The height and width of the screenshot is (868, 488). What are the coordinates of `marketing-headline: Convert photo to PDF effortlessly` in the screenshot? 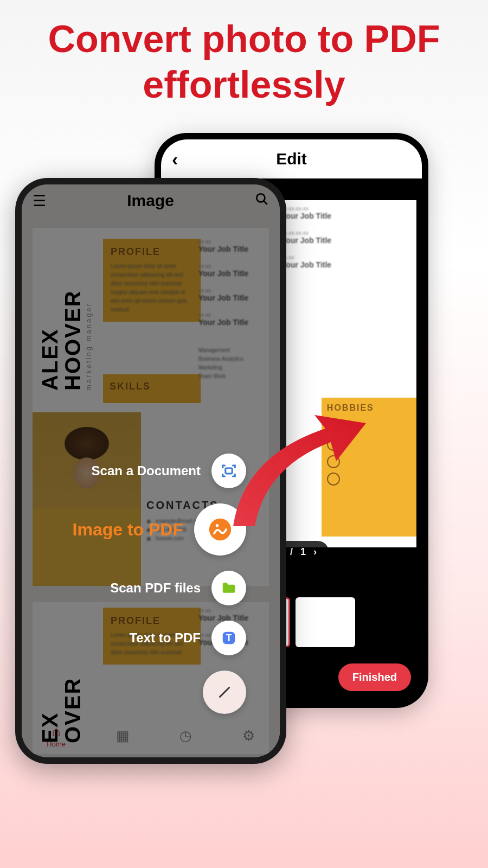 It's located at (244, 54).